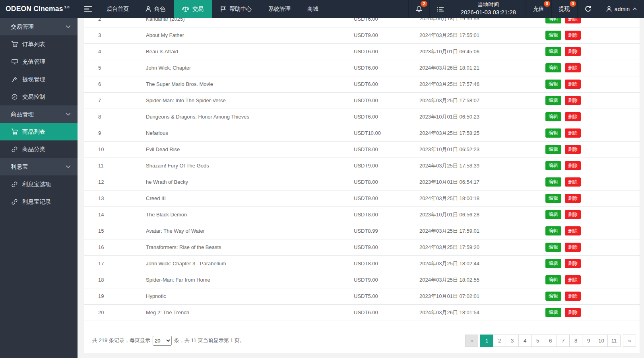 The height and width of the screenshot is (358, 644). Describe the element at coordinates (483, 22) in the screenshot. I see `created-time: 2025年05月18日 19:55:53` at that location.